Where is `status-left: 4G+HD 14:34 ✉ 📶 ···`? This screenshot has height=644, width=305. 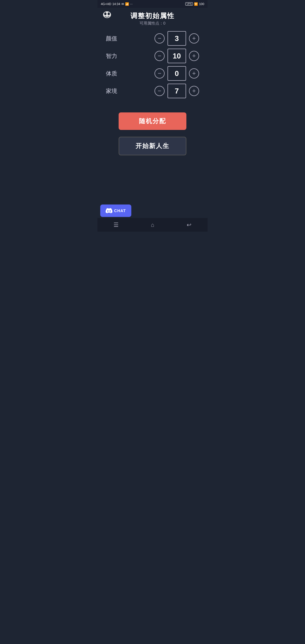 status-left: 4G+HD 14:34 ✉ 📶 ··· is located at coordinates (117, 4).